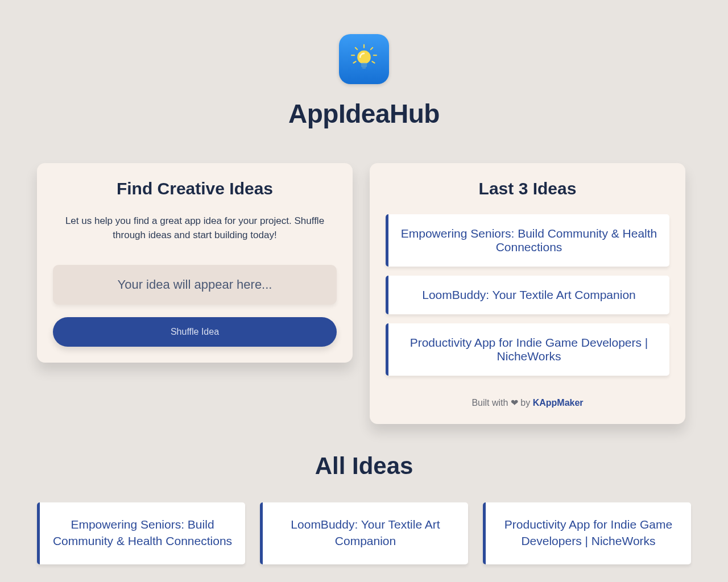 The height and width of the screenshot is (582, 728). Describe the element at coordinates (364, 82) in the screenshot. I see `header: AppIdeaHub` at that location.